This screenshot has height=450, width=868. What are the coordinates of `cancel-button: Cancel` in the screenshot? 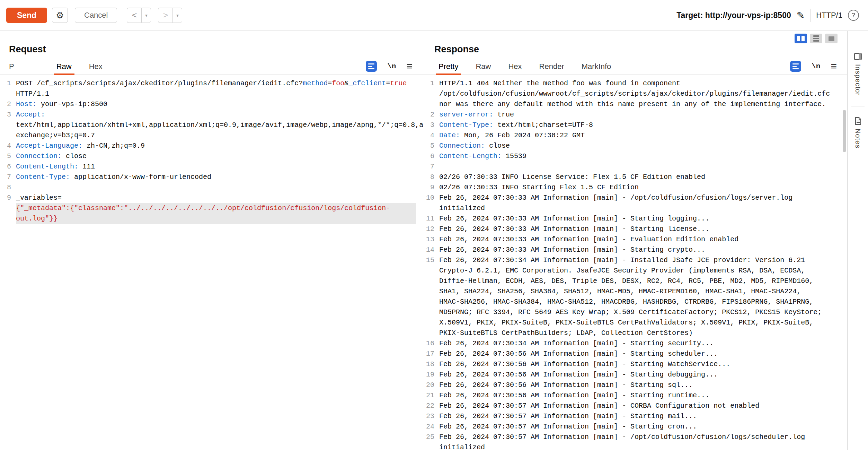 It's located at (96, 15).